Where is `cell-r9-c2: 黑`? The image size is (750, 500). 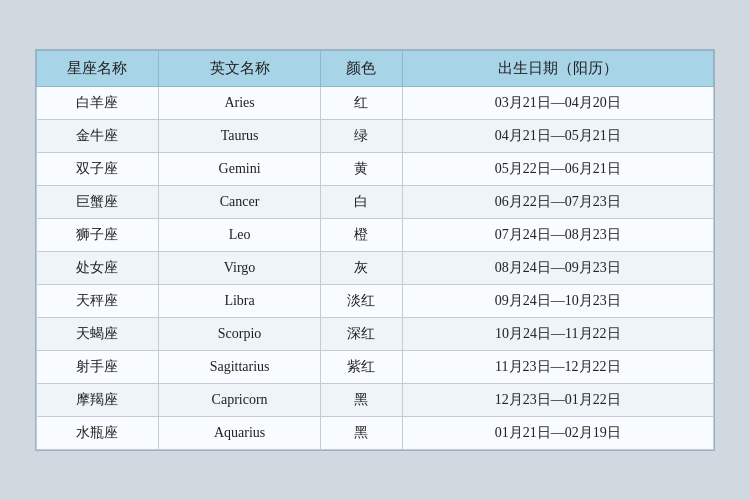
cell-r9-c2: 黑 is located at coordinates (362, 400).